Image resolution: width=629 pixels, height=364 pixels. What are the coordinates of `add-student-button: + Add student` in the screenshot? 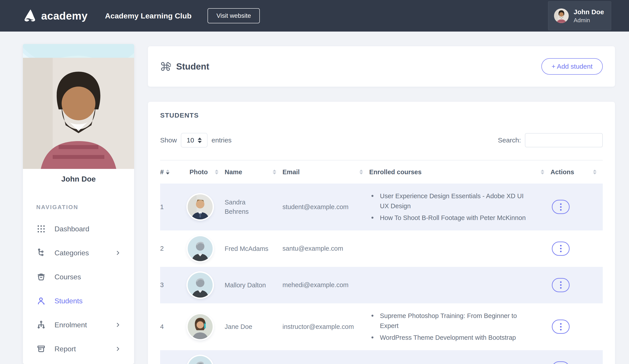 It's located at (572, 66).